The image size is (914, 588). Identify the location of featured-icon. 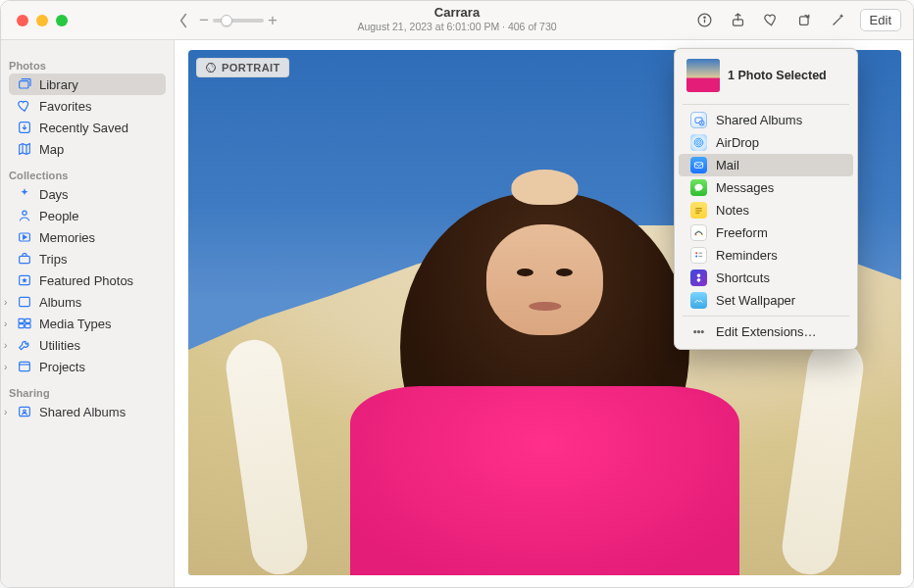
(25, 280).